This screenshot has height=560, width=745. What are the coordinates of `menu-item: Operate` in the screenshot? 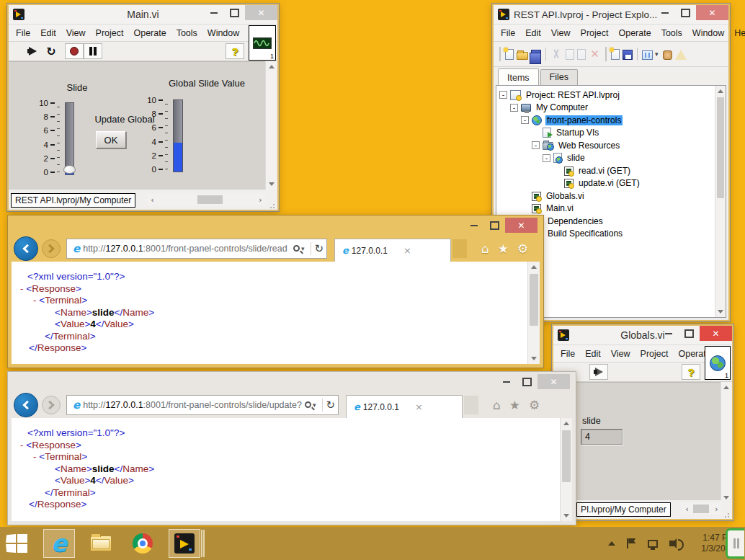 It's located at (150, 33).